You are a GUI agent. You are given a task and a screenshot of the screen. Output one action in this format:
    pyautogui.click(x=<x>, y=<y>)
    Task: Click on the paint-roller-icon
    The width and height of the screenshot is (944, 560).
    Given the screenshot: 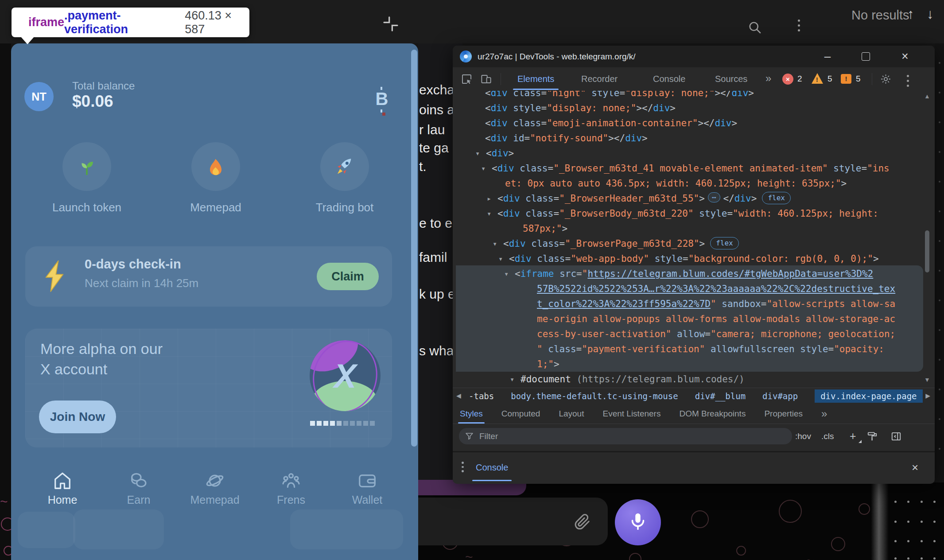 What is the action you would take?
    pyautogui.click(x=872, y=436)
    